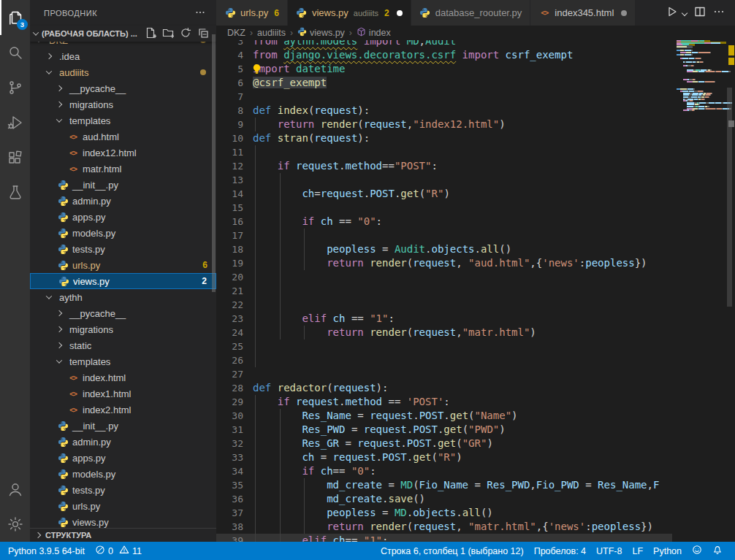  Describe the element at coordinates (668, 551) in the screenshot. I see `status-language-mode: Python` at that location.